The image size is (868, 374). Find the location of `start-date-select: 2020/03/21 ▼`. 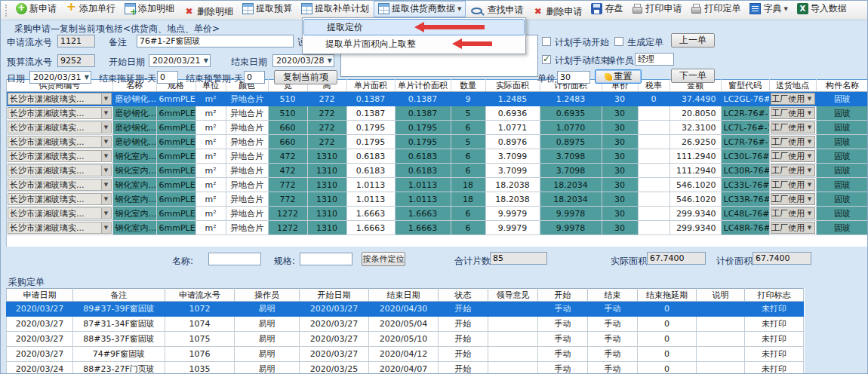

start-date-select: 2020/03/21 ▼ is located at coordinates (180, 60).